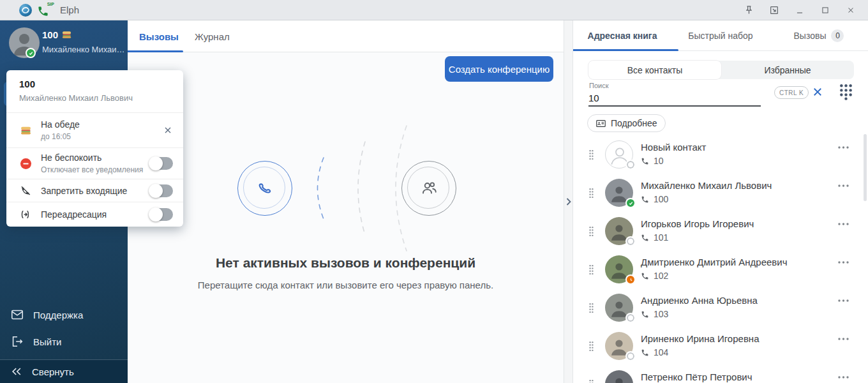  I want to click on contact-row: Новый контакт 10, so click(721, 154).